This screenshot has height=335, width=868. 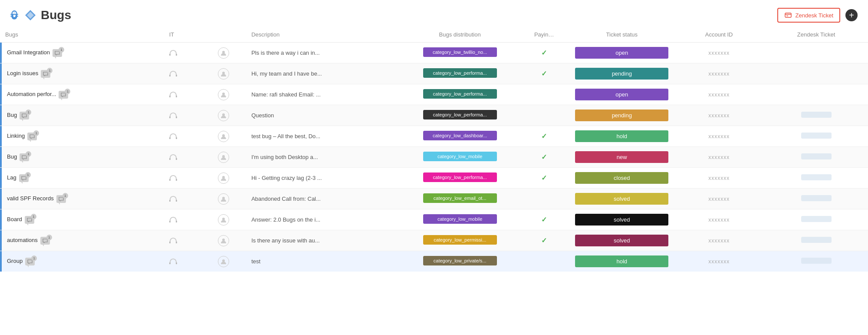 I want to click on cell-description: Abandoned Call from: Cal..., so click(x=324, y=199).